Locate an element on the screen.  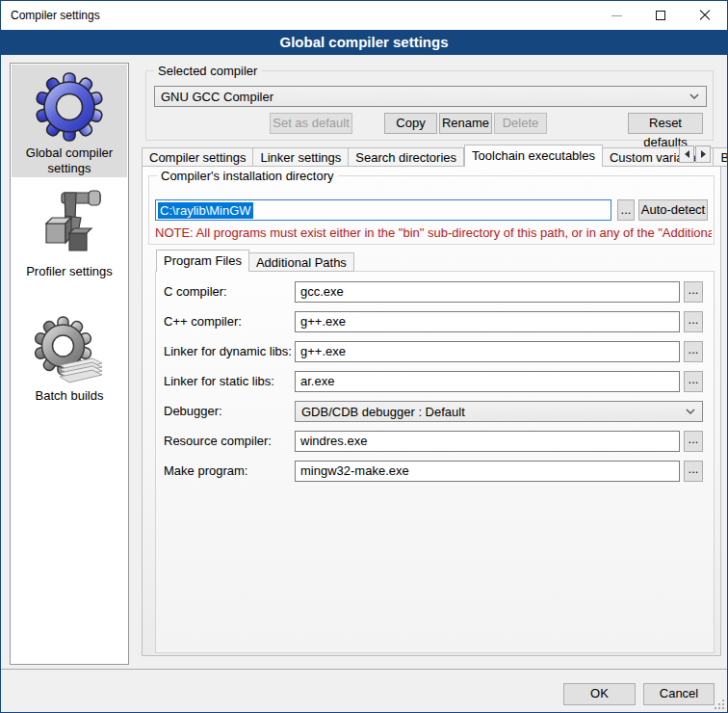
compiler-select: GNU GCC Compiler is located at coordinates (430, 96).